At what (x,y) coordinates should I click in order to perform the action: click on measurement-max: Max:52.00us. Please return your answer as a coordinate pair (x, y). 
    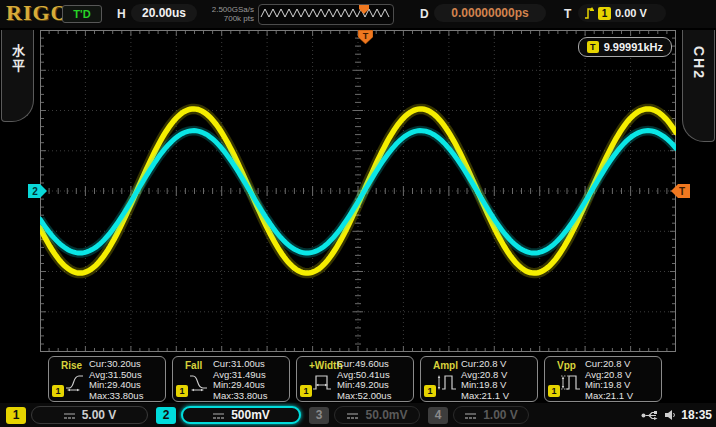
    Looking at the image, I should click on (373, 396).